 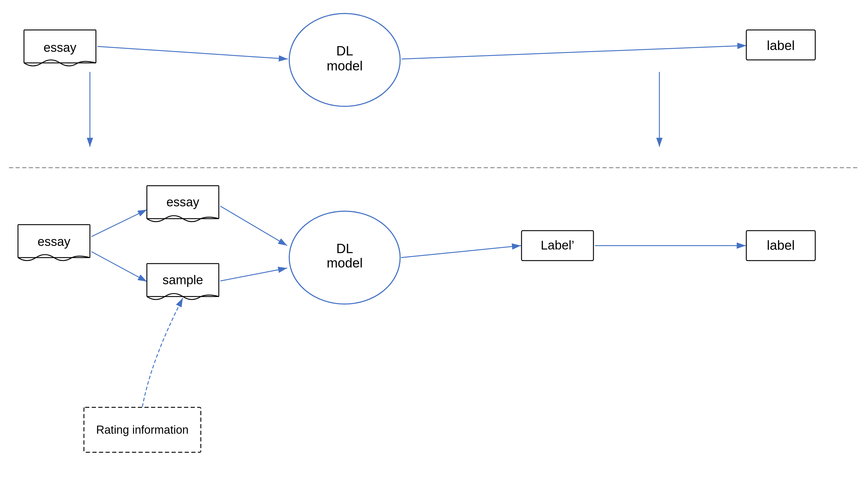 What do you see at coordinates (60, 48) in the screenshot?
I see `top-essay-label: essay` at bounding box center [60, 48].